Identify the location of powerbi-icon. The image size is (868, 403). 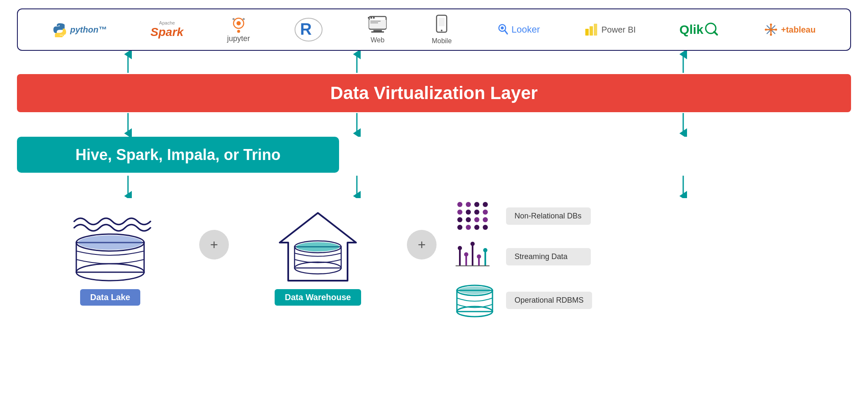
(591, 30).